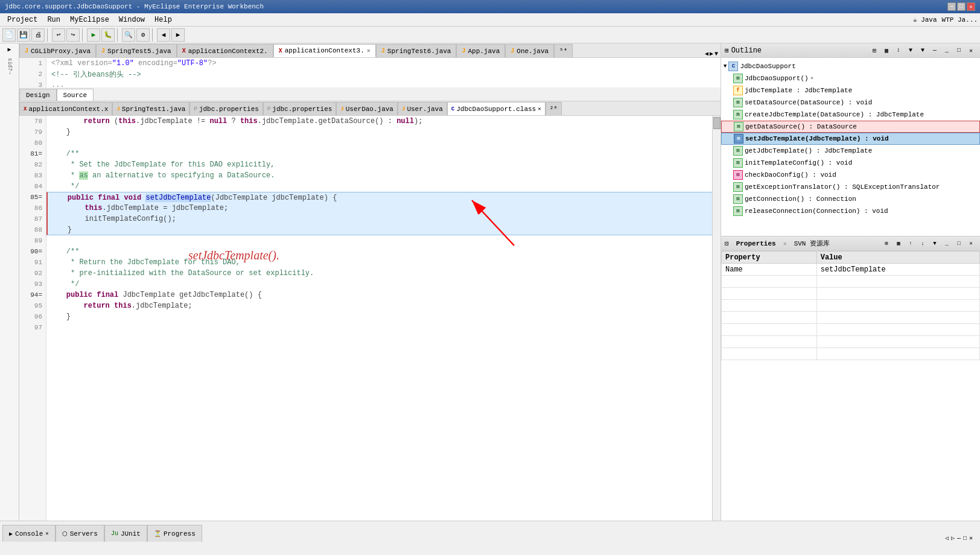 This screenshot has width=980, height=555. Describe the element at coordinates (370, 73) in the screenshot. I see `xml-editor-area: 1 2 3 <?xml version="1.0" encoding="UTF-…` at that location.